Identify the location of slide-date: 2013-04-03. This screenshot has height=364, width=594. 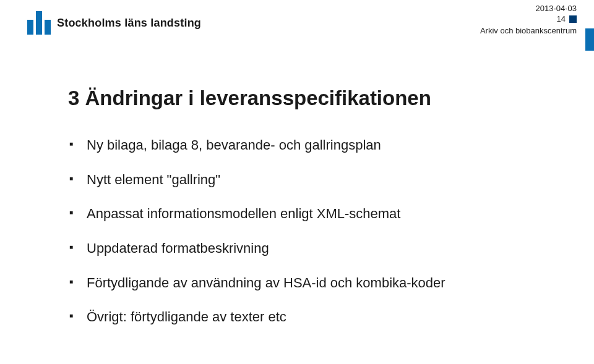
(528, 9).